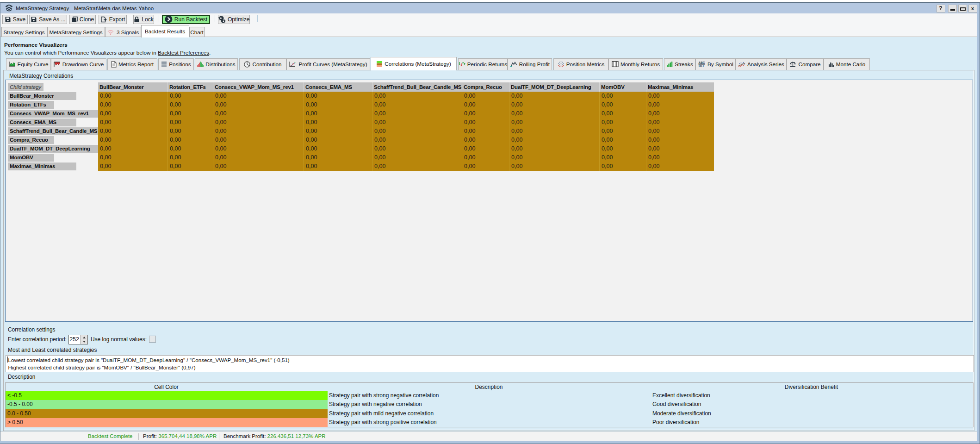 This screenshot has width=980, height=444. What do you see at coordinates (701, 66) in the screenshot?
I see `svg-text: DEF` at bounding box center [701, 66].